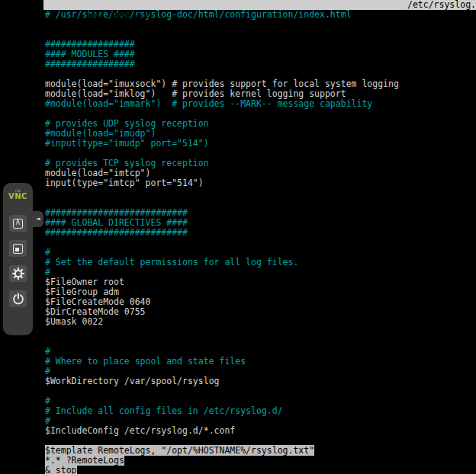 The width and height of the screenshot is (476, 474). Describe the element at coordinates (261, 104) in the screenshot. I see `terminal-line: #module(load="immark") # provides --MARK…` at that location.